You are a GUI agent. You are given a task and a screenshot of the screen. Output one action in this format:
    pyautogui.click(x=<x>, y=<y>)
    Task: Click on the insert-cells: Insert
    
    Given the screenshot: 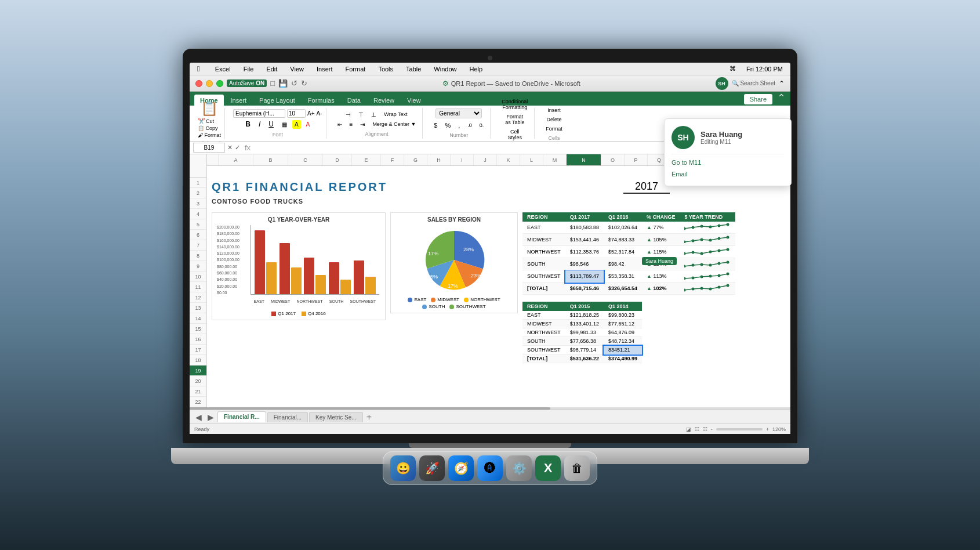 What is the action you would take?
    pyautogui.click(x=554, y=110)
    